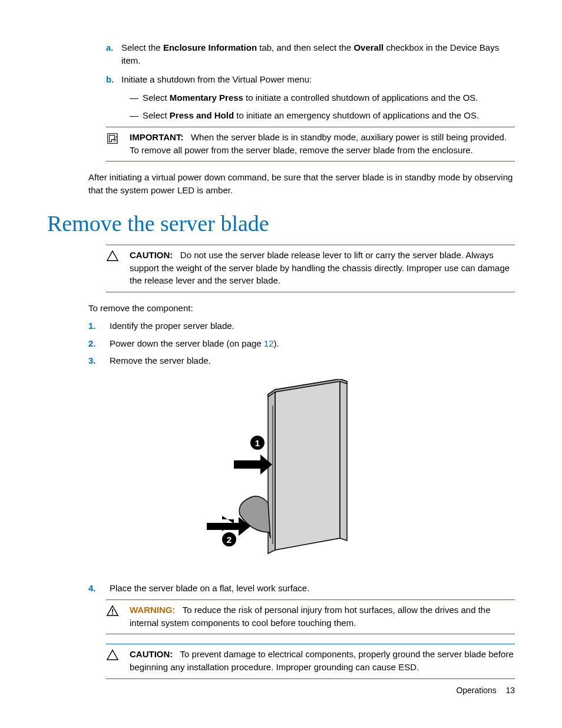 Image resolution: width=562 pixels, height=728 pixels. Describe the element at coordinates (206, 98) in the screenshot. I see `text-bold: Momentary Press` at that location.